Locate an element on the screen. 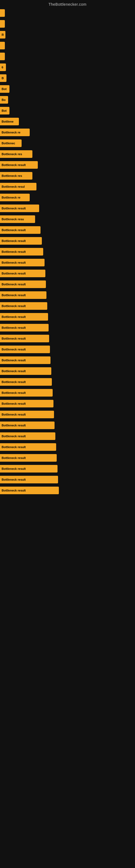 The height and width of the screenshot is (868, 135). result-bar: Bottlene is located at coordinates (9, 121).